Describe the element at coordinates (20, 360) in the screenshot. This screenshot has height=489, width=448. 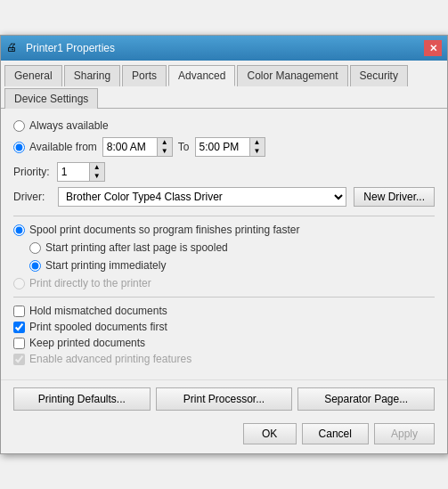
I see `enable-advanced-checkbox` at that location.